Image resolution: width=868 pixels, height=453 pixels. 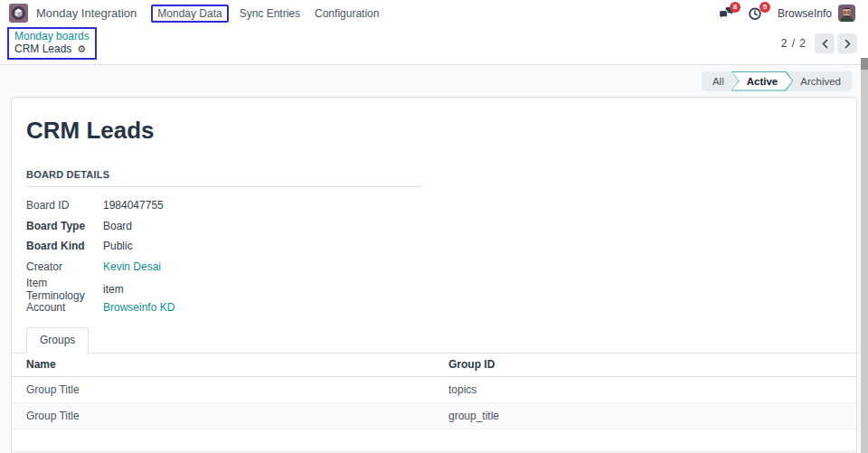 What do you see at coordinates (472, 289) in the screenshot?
I see `field-value: item` at bounding box center [472, 289].